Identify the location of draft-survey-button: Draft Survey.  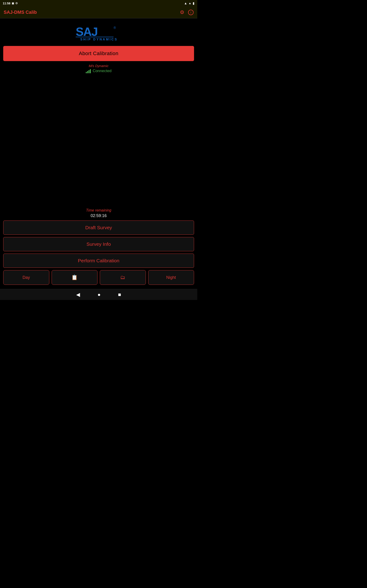
(99, 228).